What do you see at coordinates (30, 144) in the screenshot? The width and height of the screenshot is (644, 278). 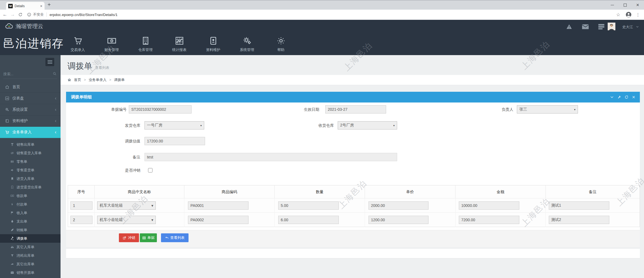 I see `submenu-sales-outbound: 销售出库单` at bounding box center [30, 144].